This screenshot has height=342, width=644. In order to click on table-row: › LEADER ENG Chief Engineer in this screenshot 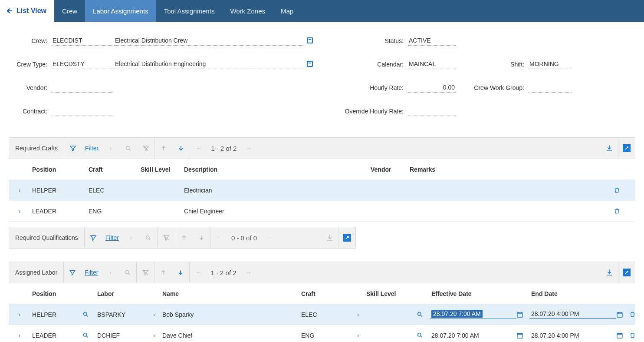, I will do `click(322, 211)`.